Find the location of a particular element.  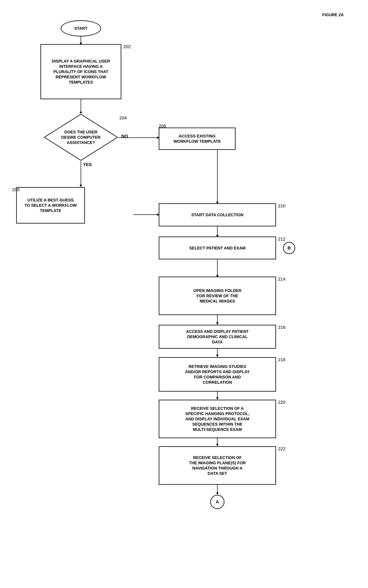

start-node: START is located at coordinates (81, 28).